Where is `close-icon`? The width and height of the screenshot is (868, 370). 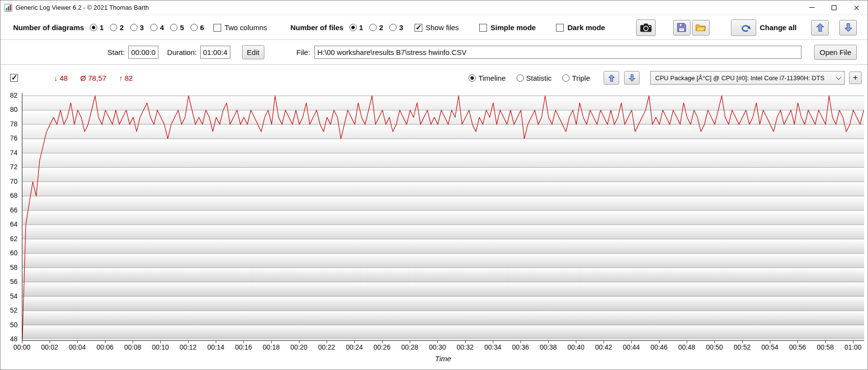 close-icon is located at coordinates (856, 8).